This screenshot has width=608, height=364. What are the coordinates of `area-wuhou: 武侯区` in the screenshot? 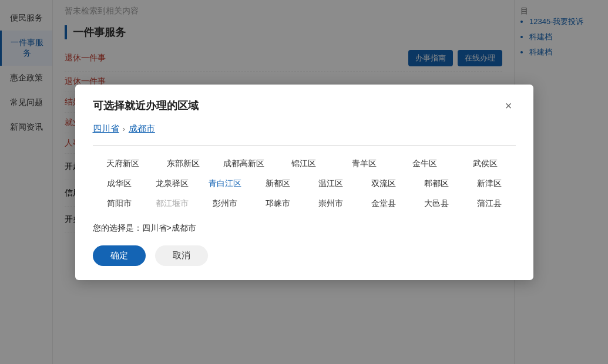 It's located at (485, 164).